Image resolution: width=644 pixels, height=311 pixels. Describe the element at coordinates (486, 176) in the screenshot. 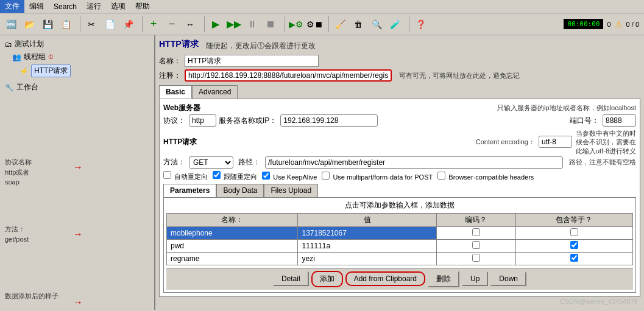

I see `cb-browser-headers: Browser-compatible headers` at that location.